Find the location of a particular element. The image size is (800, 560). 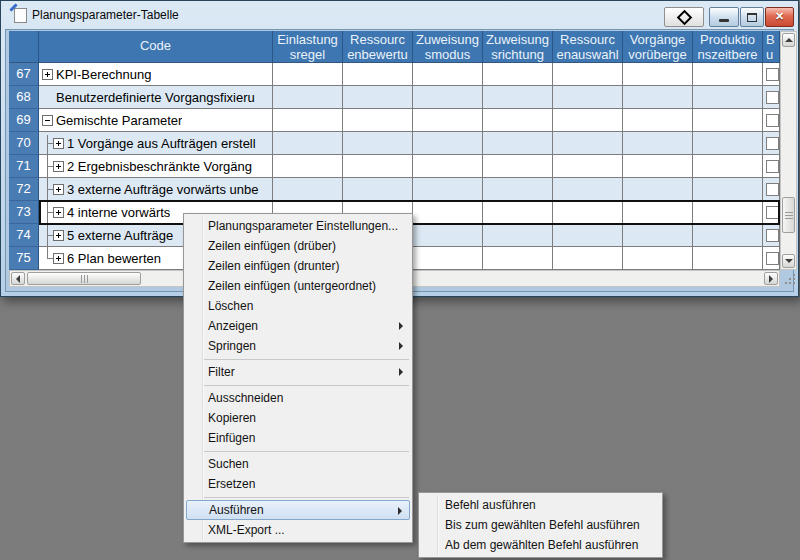

menu-item-suchen: Suchen is located at coordinates (298, 464).